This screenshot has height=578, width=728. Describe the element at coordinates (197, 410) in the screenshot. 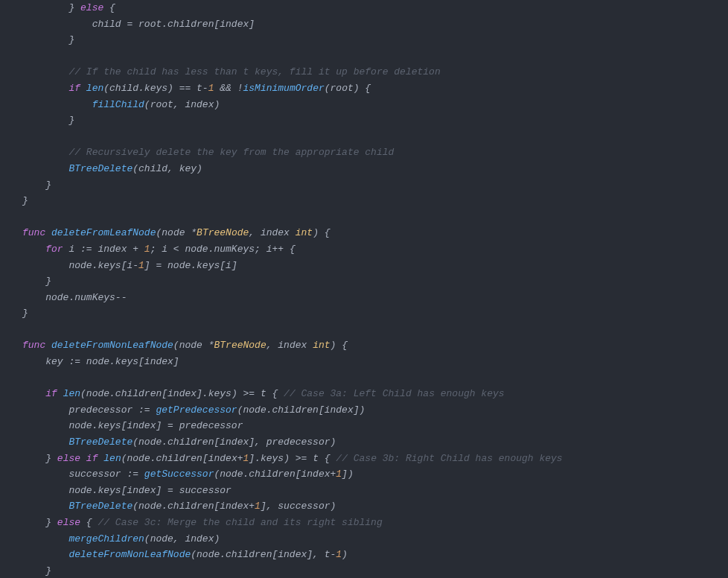

I see `code-token: getPredecessor` at that location.